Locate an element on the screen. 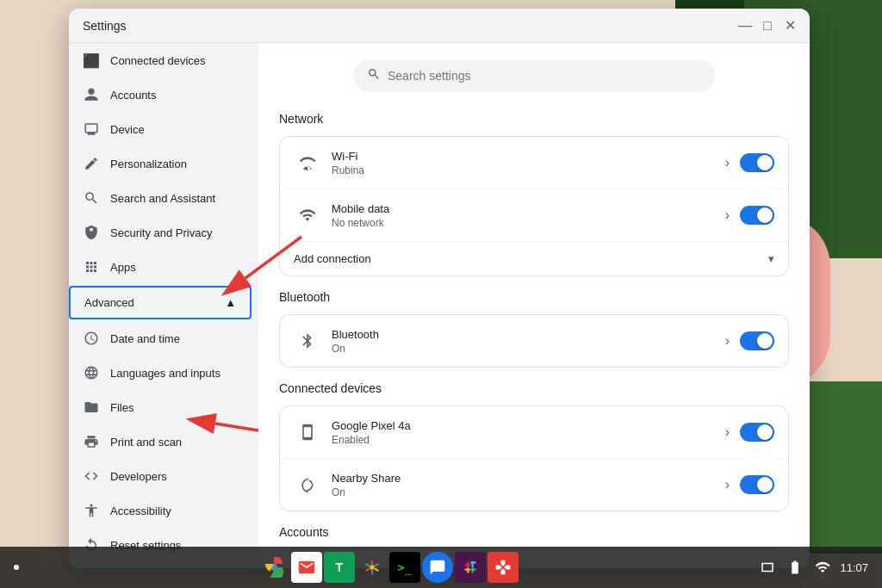  bluetooth-toggle is located at coordinates (757, 341).